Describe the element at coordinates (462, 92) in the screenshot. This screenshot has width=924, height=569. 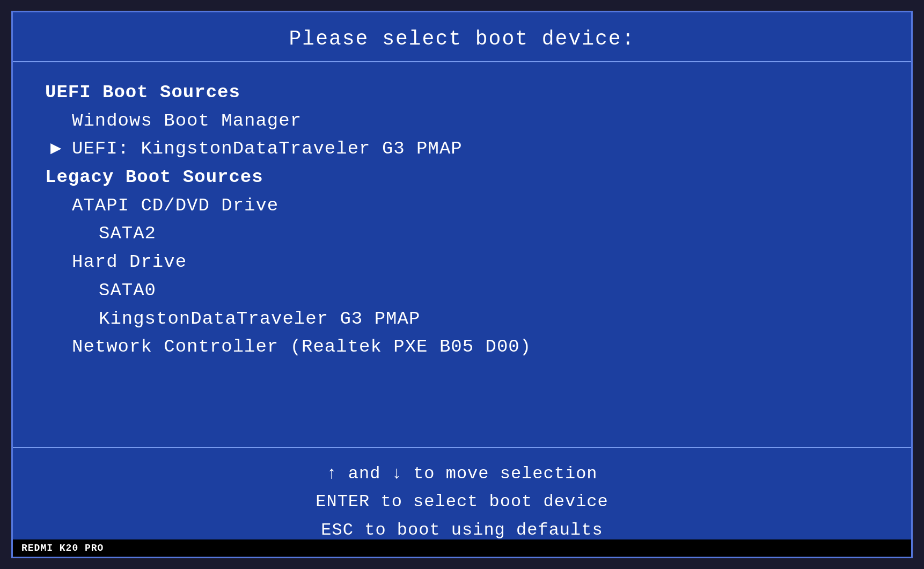
I see `menu-item-uefi-boot-sources: UEFI Boot Sources` at that location.